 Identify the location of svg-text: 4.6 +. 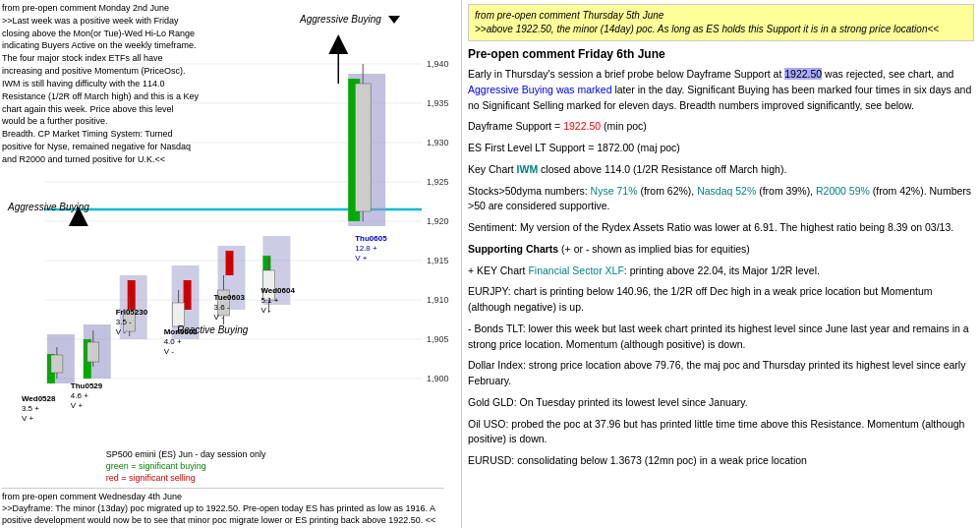
(80, 395).